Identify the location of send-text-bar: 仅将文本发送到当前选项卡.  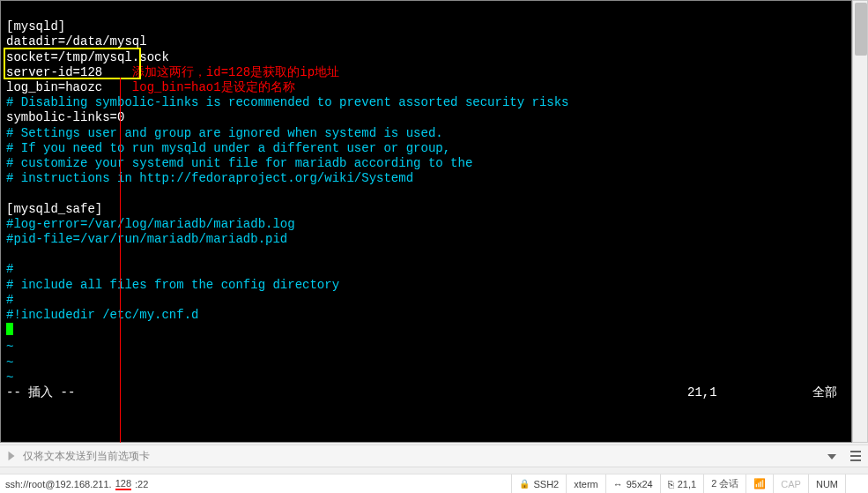
(434, 456).